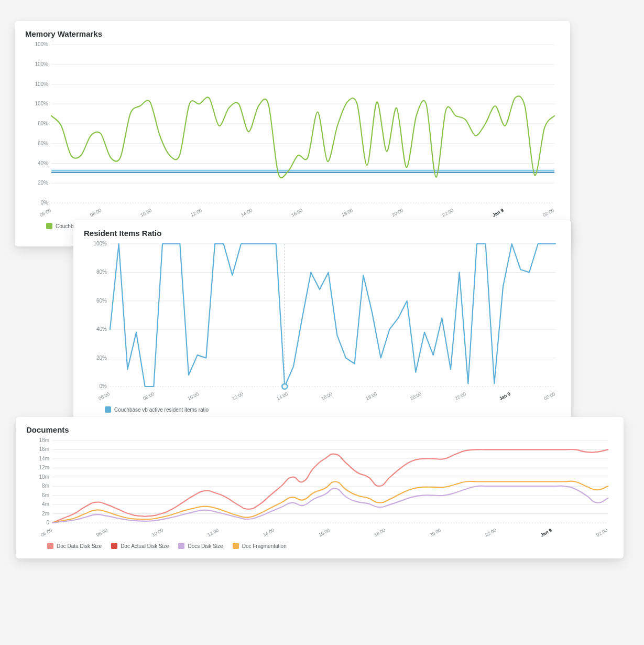 This screenshot has width=644, height=645. What do you see at coordinates (260, 546) in the screenshot?
I see `legend-item: Doc Fragmentation` at bounding box center [260, 546].